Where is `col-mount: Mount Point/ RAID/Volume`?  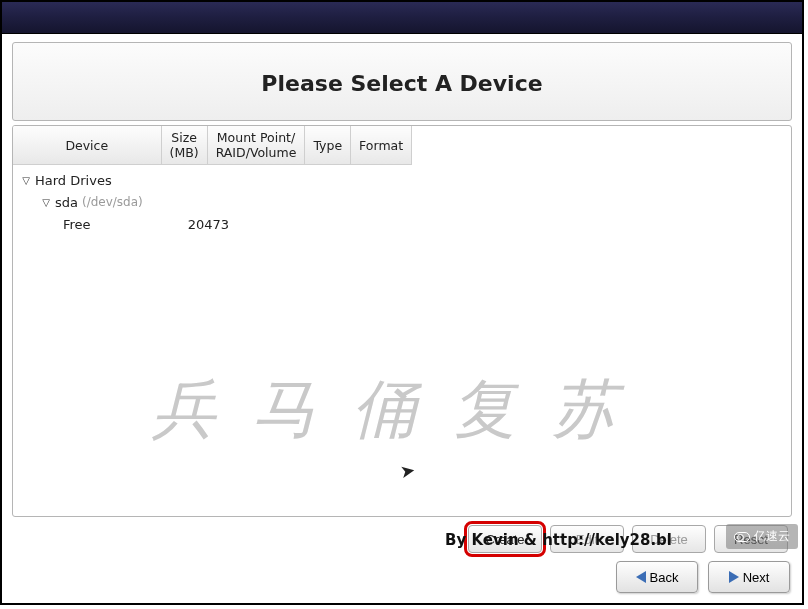 col-mount: Mount Point/ RAID/Volume is located at coordinates (256, 146).